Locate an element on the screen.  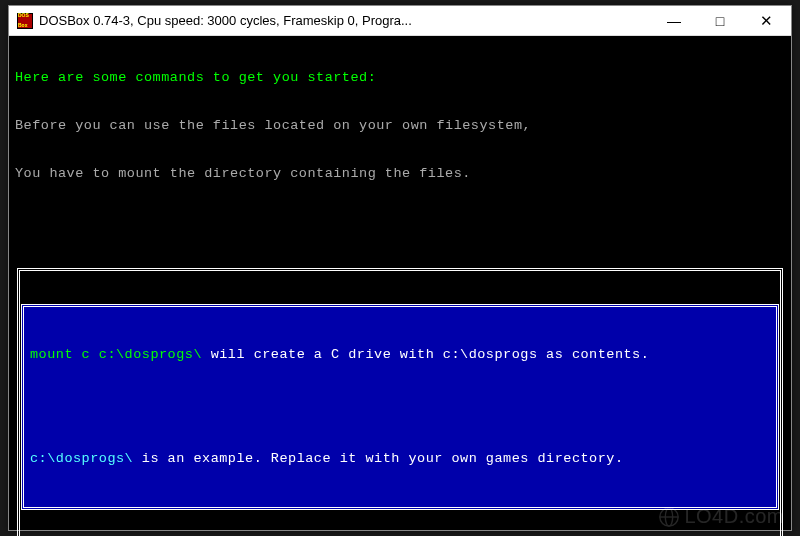
example-path: c:\dosprogs\ is located at coordinates (82, 458).